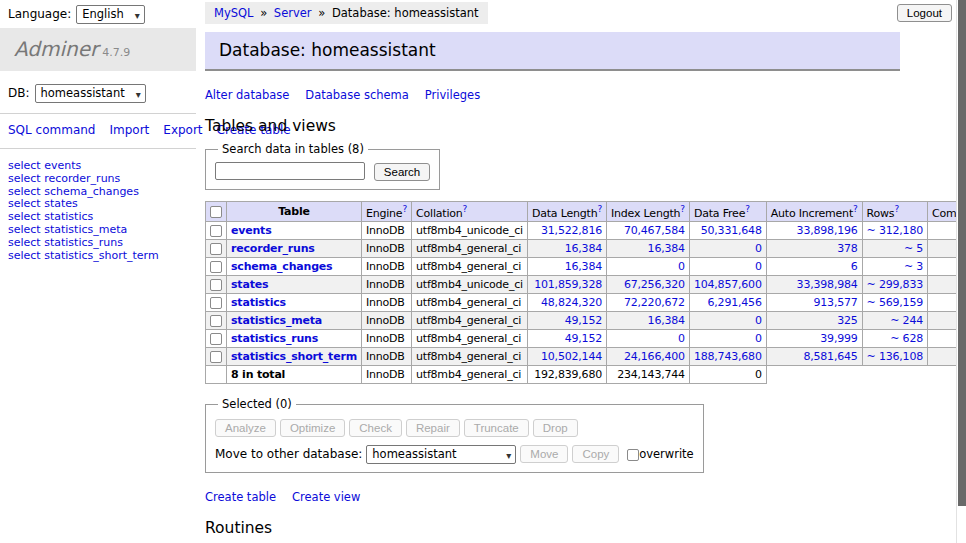  What do you see at coordinates (496, 428) in the screenshot?
I see `truncate-button: Truncate` at bounding box center [496, 428].